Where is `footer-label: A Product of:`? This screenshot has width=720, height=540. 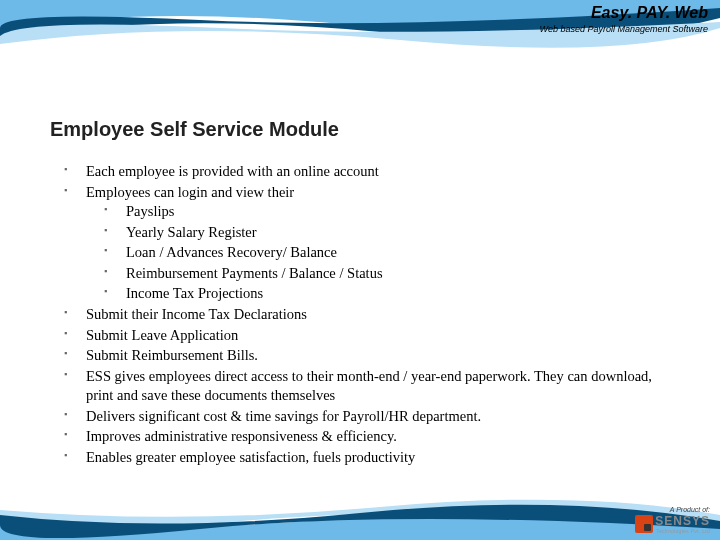
footer-label: A Product of: is located at coordinates (672, 510).